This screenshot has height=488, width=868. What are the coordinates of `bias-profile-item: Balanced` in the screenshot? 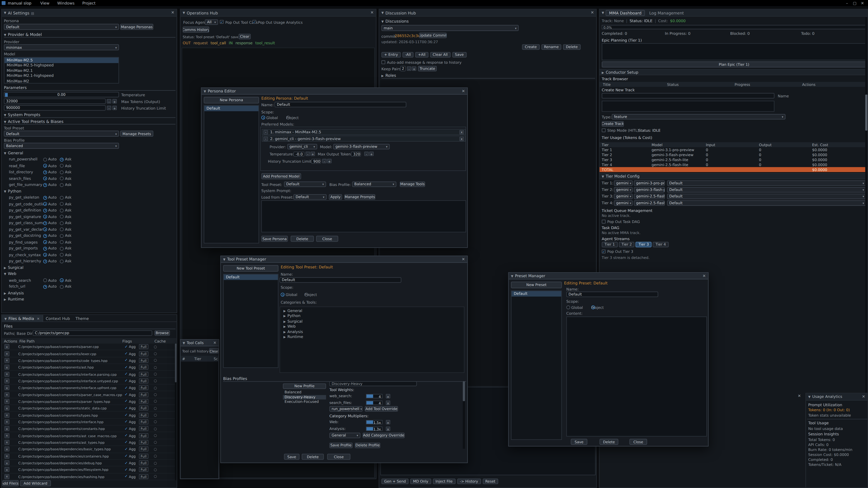 It's located at (304, 393).